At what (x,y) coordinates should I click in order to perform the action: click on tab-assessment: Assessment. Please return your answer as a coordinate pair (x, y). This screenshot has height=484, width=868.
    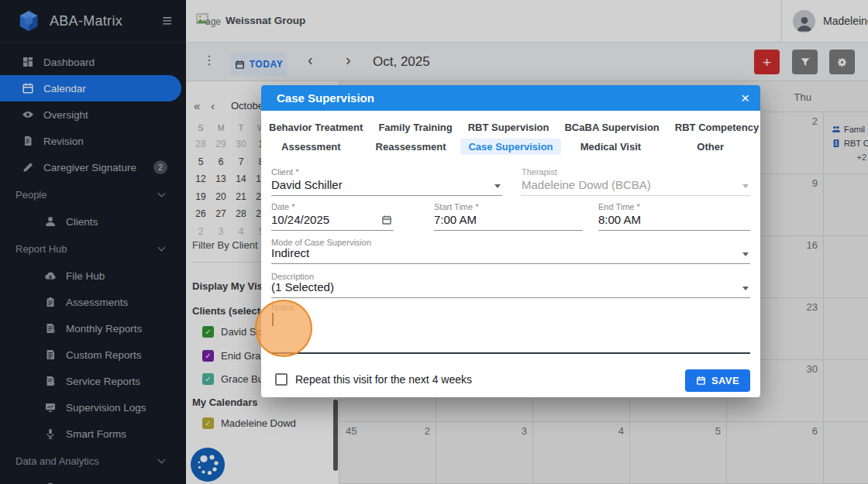
    Looking at the image, I should click on (312, 147).